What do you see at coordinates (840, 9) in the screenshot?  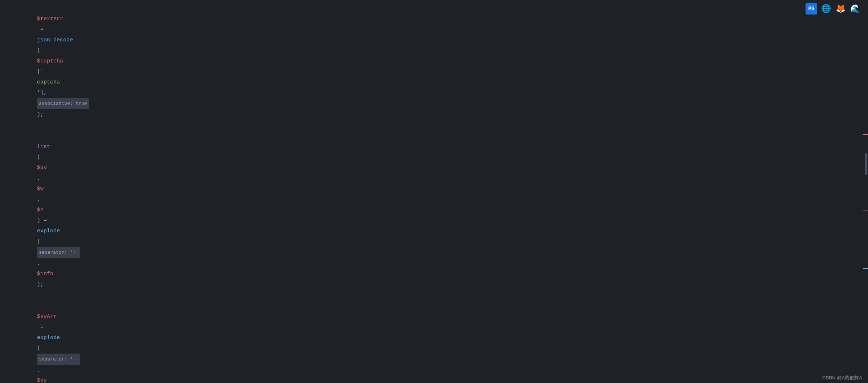 I see `firefox-icon: 🦊` at bounding box center [840, 9].